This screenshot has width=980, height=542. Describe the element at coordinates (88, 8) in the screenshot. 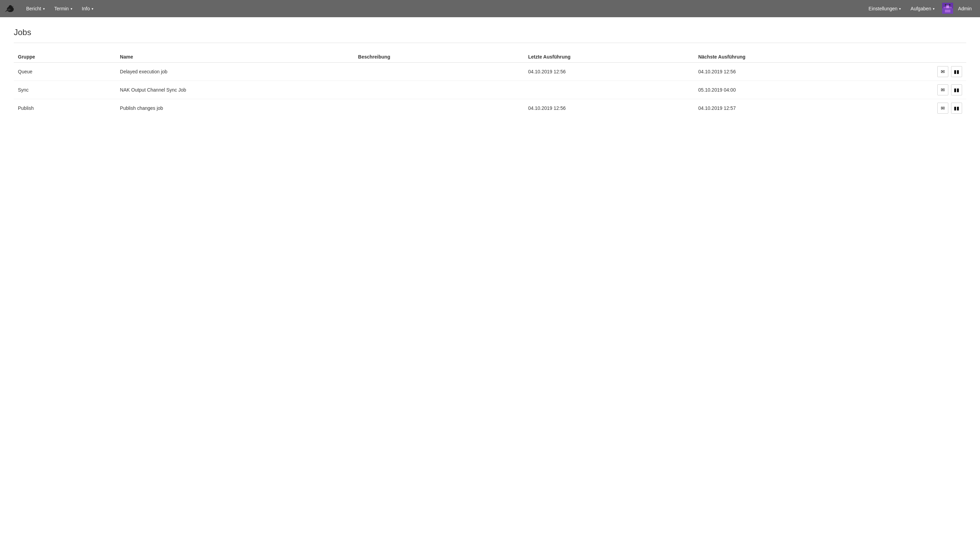

I see `nav-info: Info ▾` at that location.